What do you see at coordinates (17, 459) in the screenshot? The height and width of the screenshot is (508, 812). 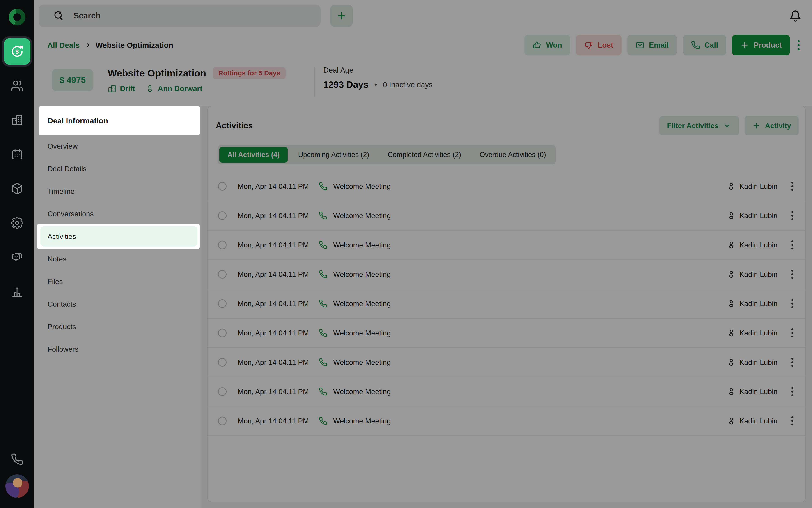 I see `rail-item-phone` at bounding box center [17, 459].